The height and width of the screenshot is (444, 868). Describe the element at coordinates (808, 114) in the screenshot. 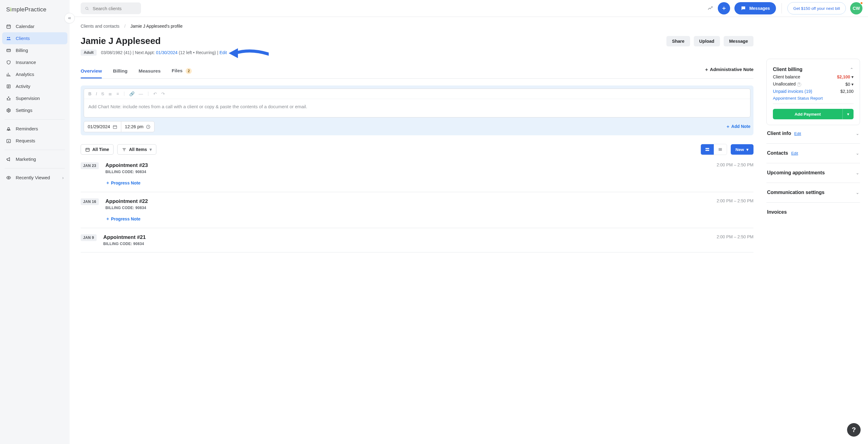

I see `add-payment-button: Add Payment` at that location.